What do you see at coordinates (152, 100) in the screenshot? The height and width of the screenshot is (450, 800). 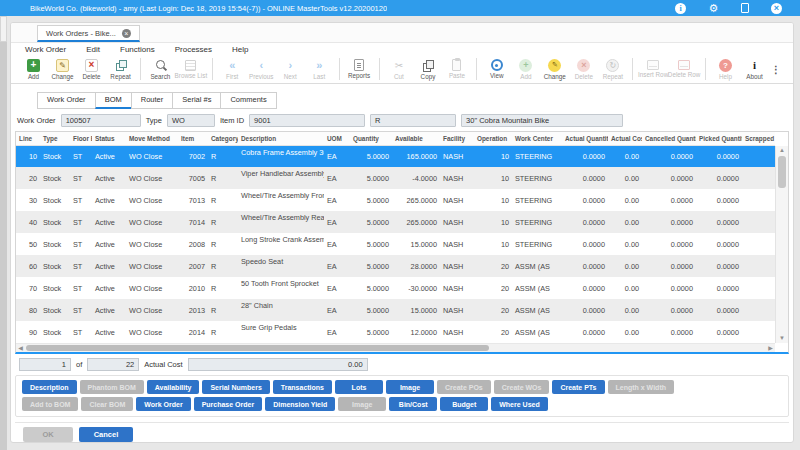 I see `subtab-router: Router` at bounding box center [152, 100].